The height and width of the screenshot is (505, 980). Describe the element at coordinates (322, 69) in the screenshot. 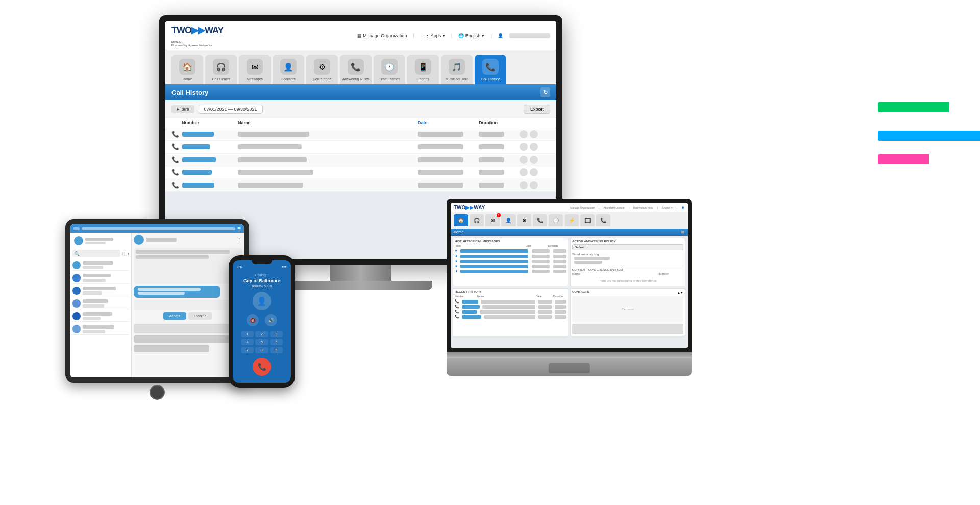

I see `nav-conference: ⚙ Conference` at that location.